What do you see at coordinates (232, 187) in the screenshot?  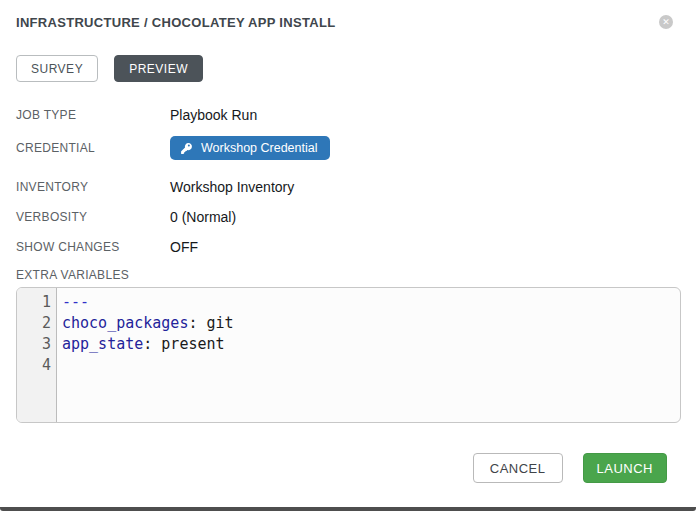 I see `field-value: Workshop Inventory` at bounding box center [232, 187].